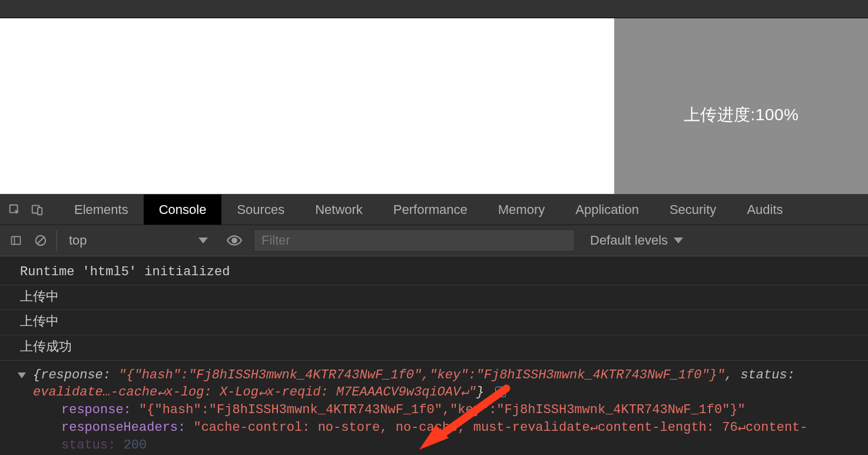 This screenshot has width=868, height=455. What do you see at coordinates (434, 348) in the screenshot?
I see `log-line: 上传成功` at bounding box center [434, 348].